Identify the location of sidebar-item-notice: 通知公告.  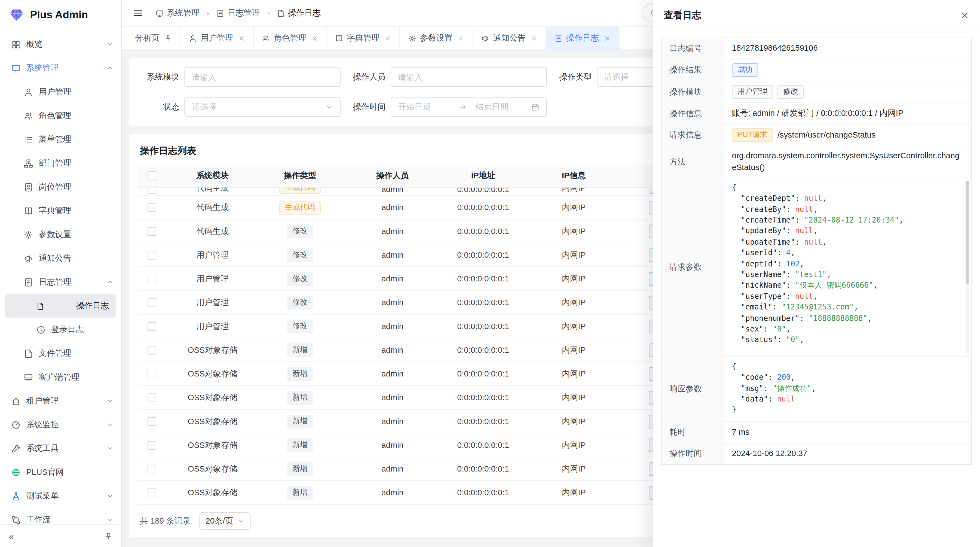
(60, 258).